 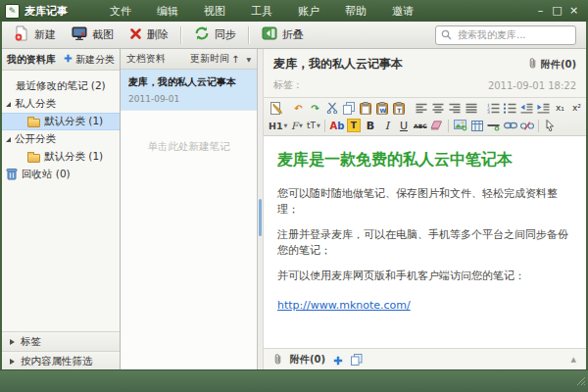 I want to click on sync-button: 同步, so click(x=216, y=35).